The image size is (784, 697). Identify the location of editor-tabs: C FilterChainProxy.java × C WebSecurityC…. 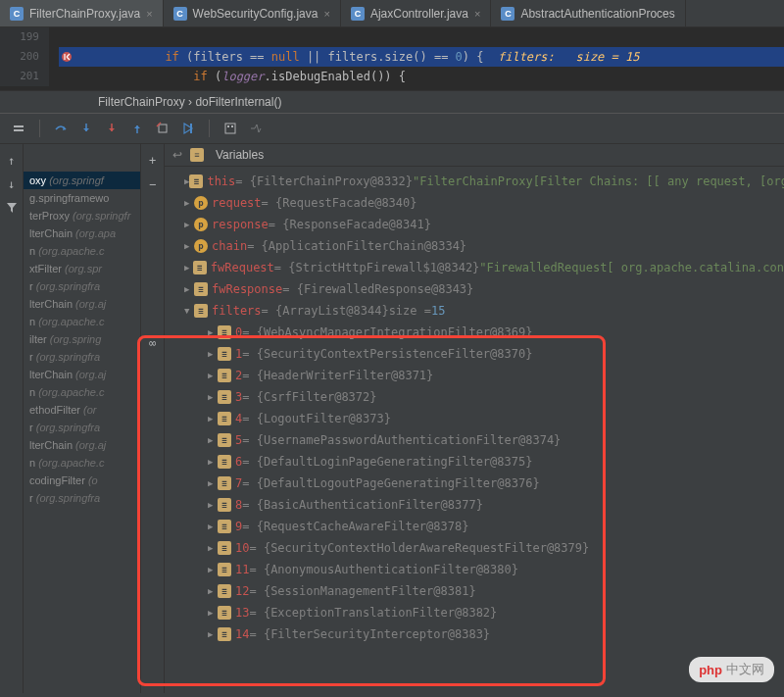
(392, 14).